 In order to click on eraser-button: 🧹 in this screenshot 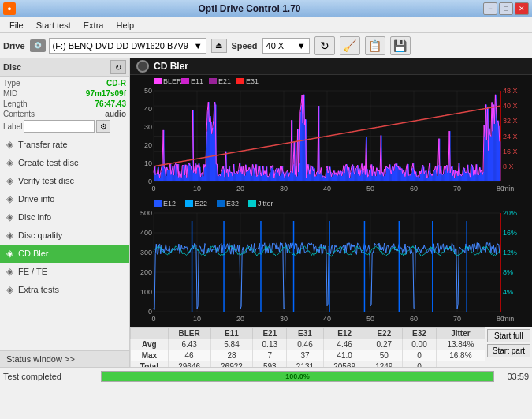, I will do `click(350, 46)`.